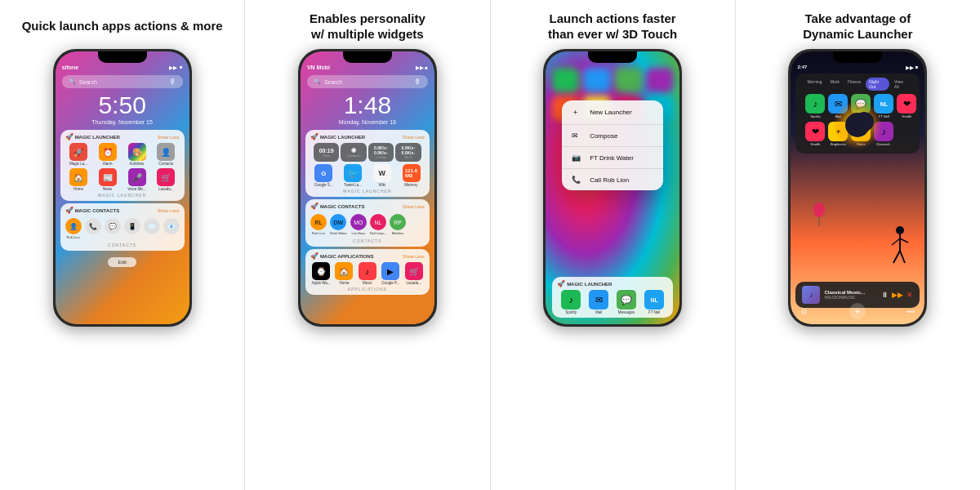 The height and width of the screenshot is (490, 980). What do you see at coordinates (897, 295) in the screenshot?
I see `music-controls: ⏸ ▶▶ ✕` at bounding box center [897, 295].